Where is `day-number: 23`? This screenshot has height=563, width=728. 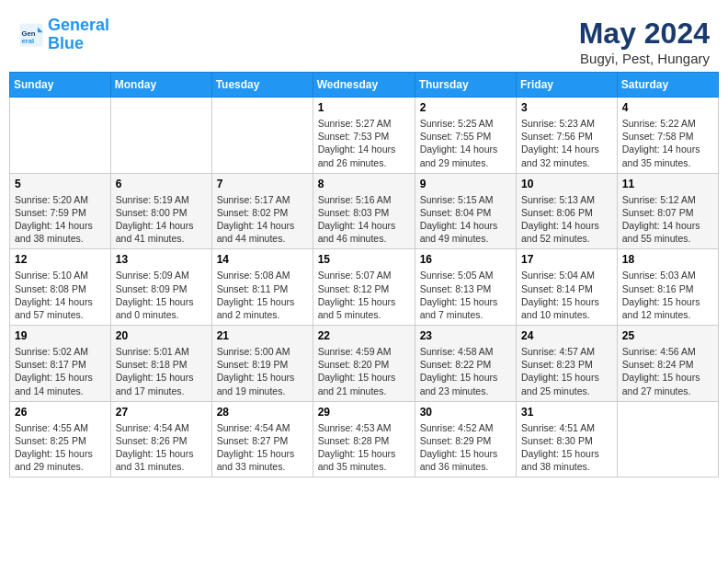
day-number: 23 is located at coordinates (465, 336).